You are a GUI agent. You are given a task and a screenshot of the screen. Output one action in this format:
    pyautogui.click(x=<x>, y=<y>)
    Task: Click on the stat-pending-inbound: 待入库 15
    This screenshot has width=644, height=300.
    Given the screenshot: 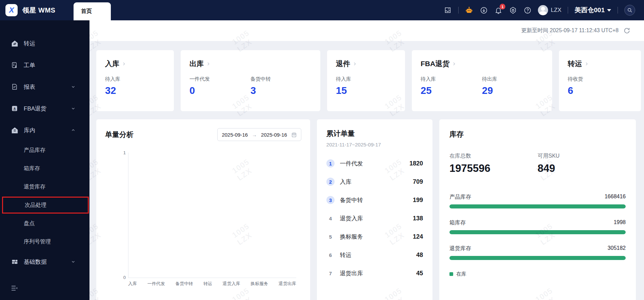 What is the action you would take?
    pyautogui.click(x=366, y=86)
    